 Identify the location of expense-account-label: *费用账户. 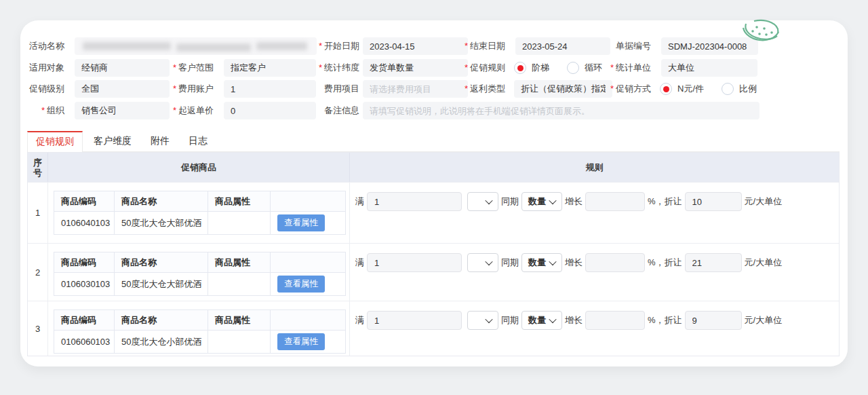
(184, 89).